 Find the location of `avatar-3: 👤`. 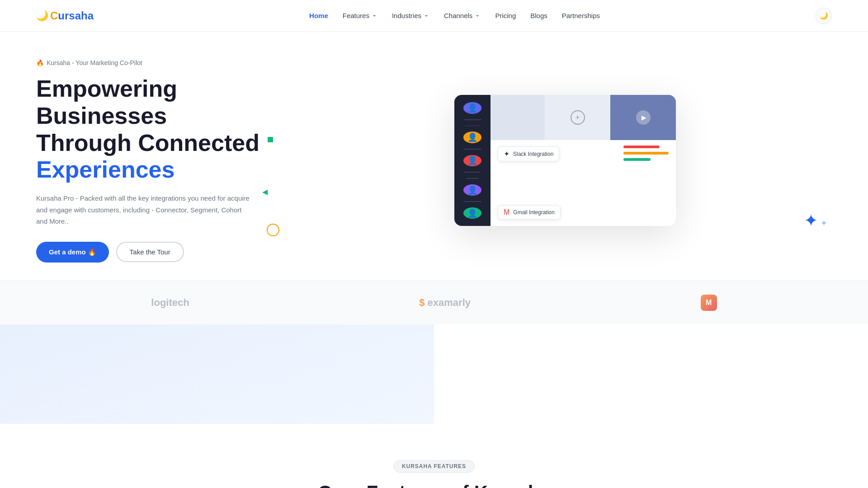

avatar-3: 👤 is located at coordinates (472, 161).